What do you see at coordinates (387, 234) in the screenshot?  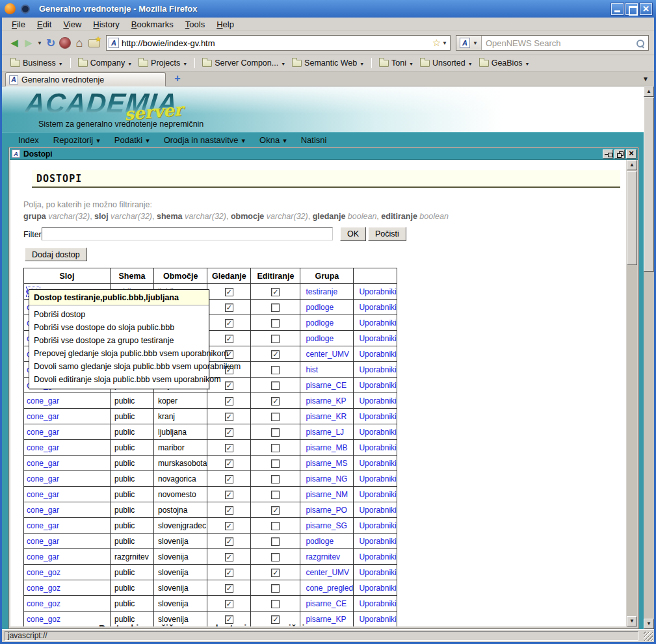 I see `clear-button: Počisti` at bounding box center [387, 234].